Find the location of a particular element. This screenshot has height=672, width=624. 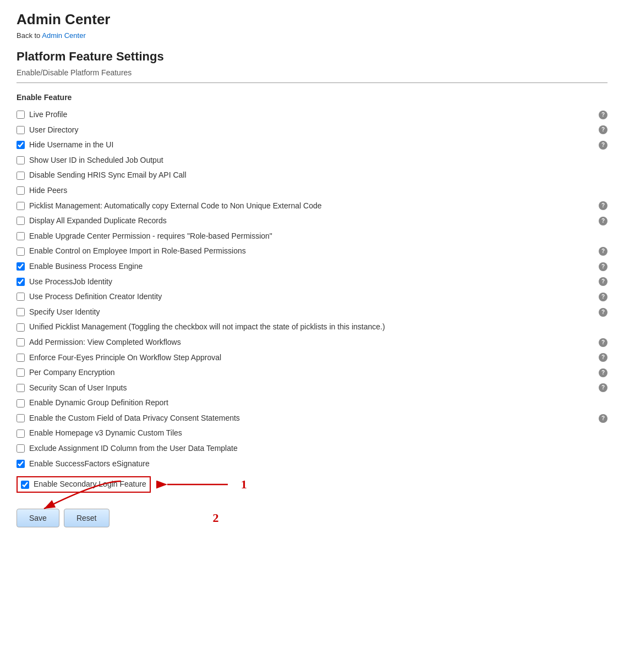

feature-label-secondary-login: Enable Secondary Login Feature is located at coordinates (90, 484).